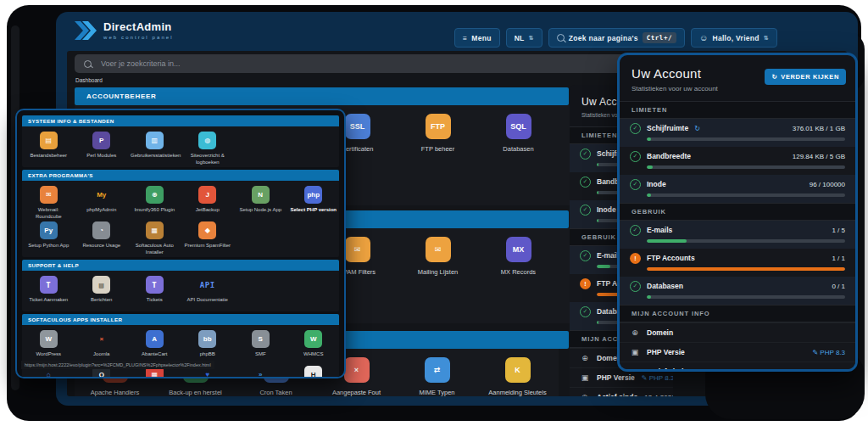  What do you see at coordinates (669, 156) in the screenshot?
I see `limit-label: Bandbreedte` at bounding box center [669, 156].